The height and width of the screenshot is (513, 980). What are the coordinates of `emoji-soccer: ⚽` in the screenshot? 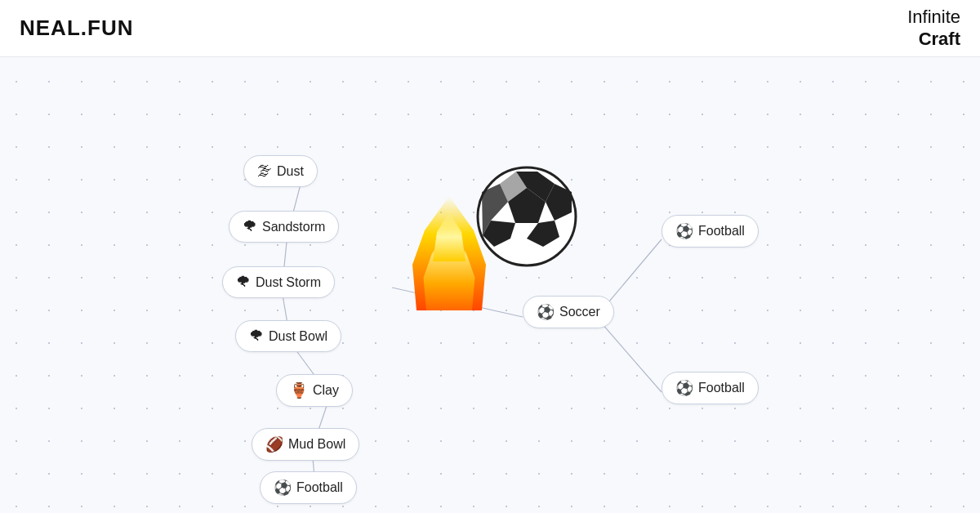 It's located at (546, 312).